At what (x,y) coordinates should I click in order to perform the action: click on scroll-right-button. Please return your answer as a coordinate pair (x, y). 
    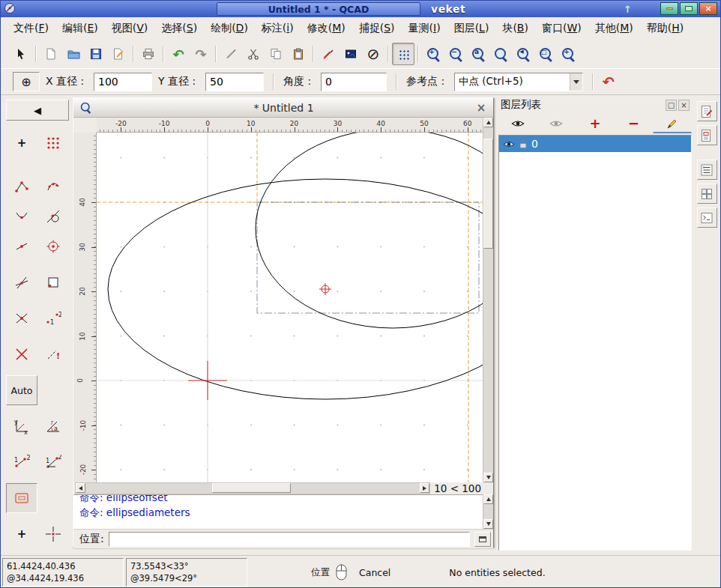
    Looking at the image, I should click on (424, 488).